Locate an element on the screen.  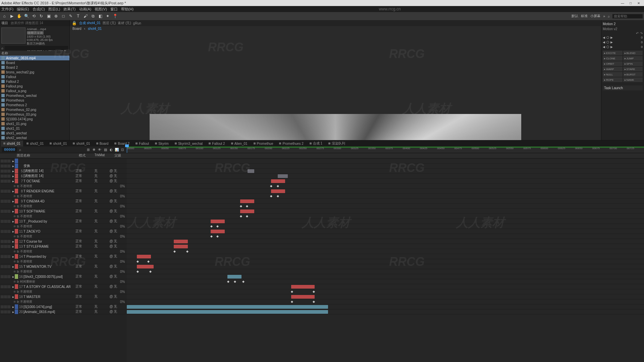
motion-button-warp: ▸WARP is located at coordinates (612, 69).